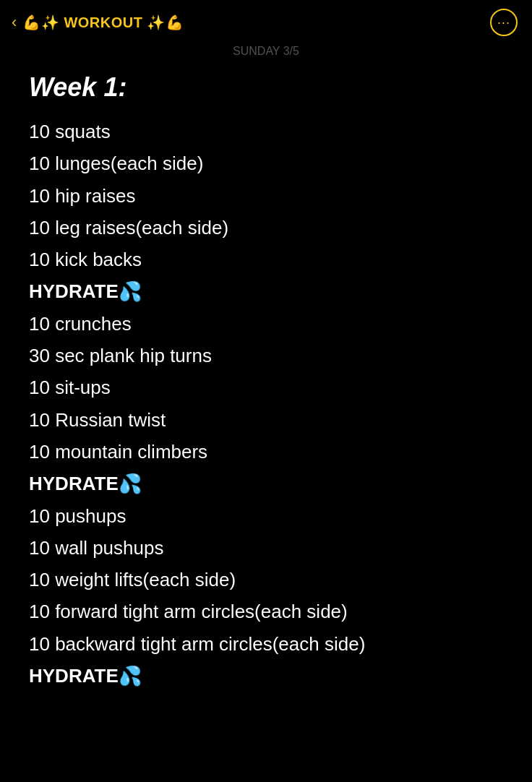 This screenshot has width=532, height=782. I want to click on exercise-item: 30 sec plank hip turns, so click(266, 356).